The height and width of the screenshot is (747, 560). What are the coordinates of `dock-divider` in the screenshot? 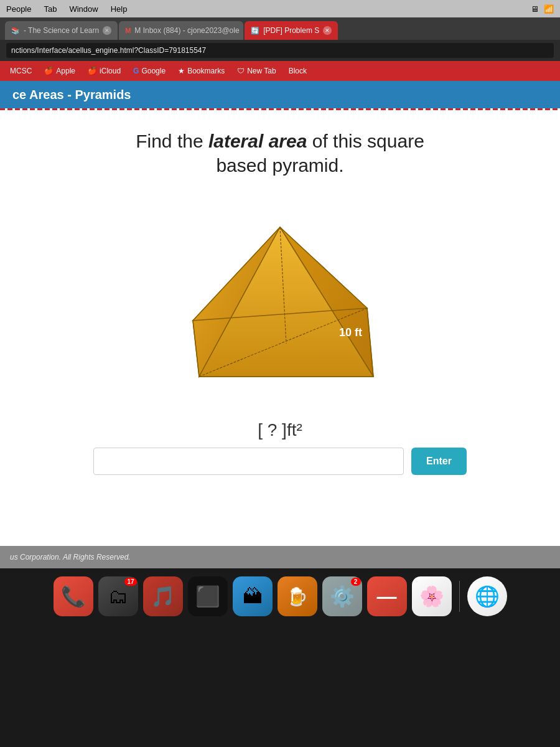 It's located at (459, 596).